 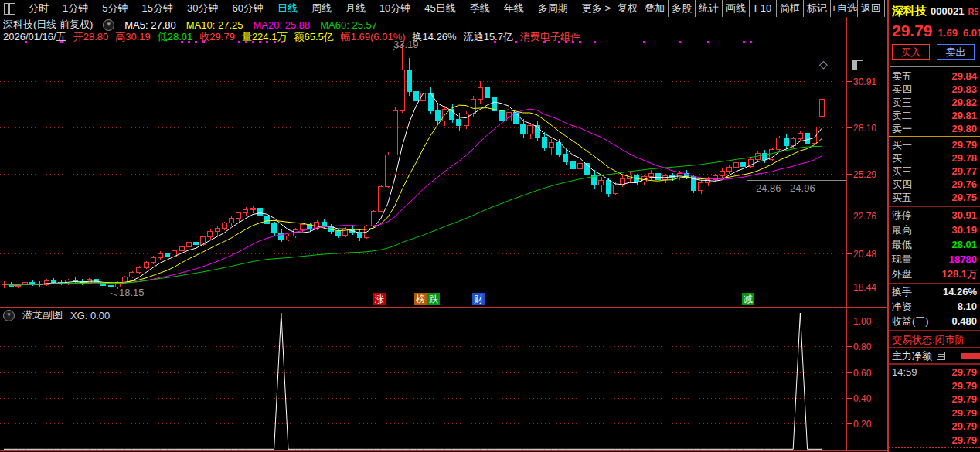 I want to click on period-tab: 5分钟, so click(x=114, y=8).